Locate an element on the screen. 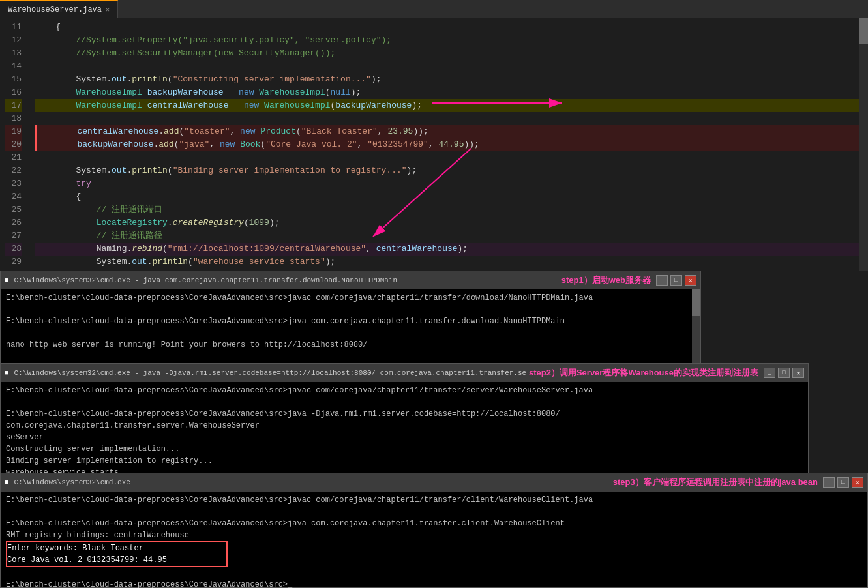 The width and height of the screenshot is (868, 588). code-line-24: { is located at coordinates (447, 197).